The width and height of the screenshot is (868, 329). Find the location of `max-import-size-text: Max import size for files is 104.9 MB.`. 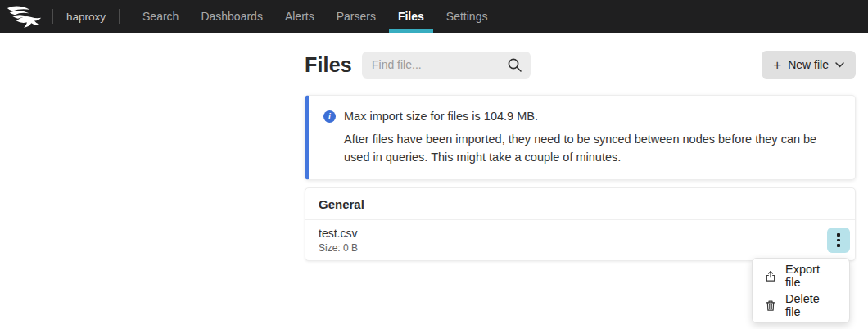

max-import-size-text: Max import size for files is 104.9 MB. is located at coordinates (441, 116).